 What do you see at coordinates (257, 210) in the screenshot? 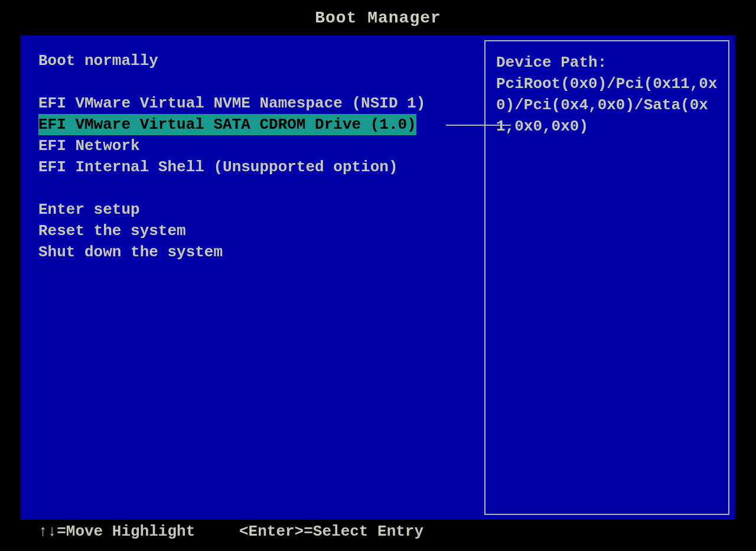
I see `enter-setup-item: Enter setup` at bounding box center [257, 210].